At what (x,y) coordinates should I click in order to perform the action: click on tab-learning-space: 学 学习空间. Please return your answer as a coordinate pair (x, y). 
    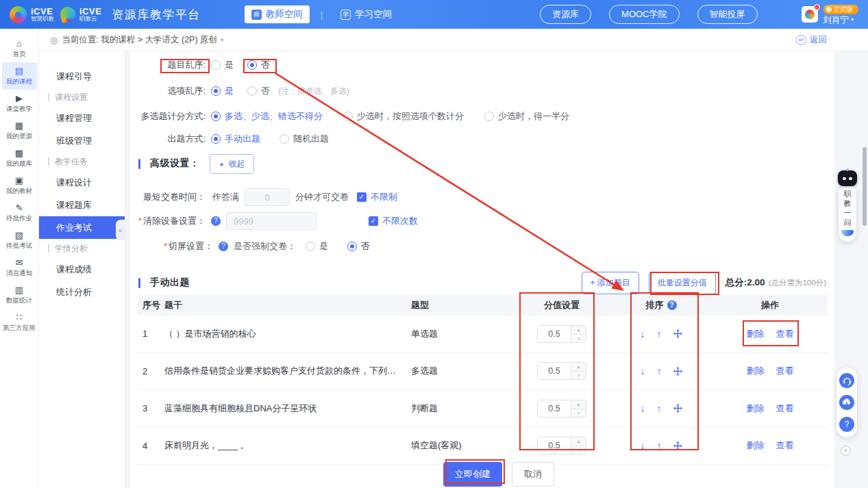
    Looking at the image, I should click on (366, 14).